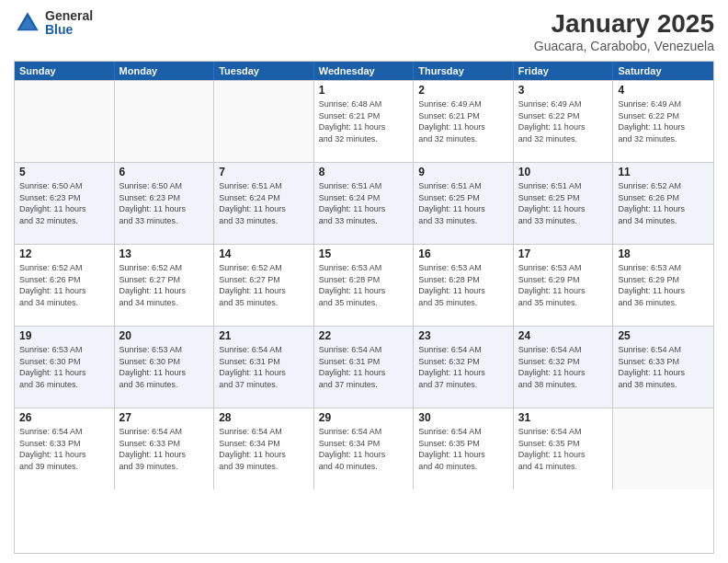  I want to click on day-cell-7: 7Sunrise: 6:51 AM Sunset: 6:24 PM Daylig…, so click(265, 203).